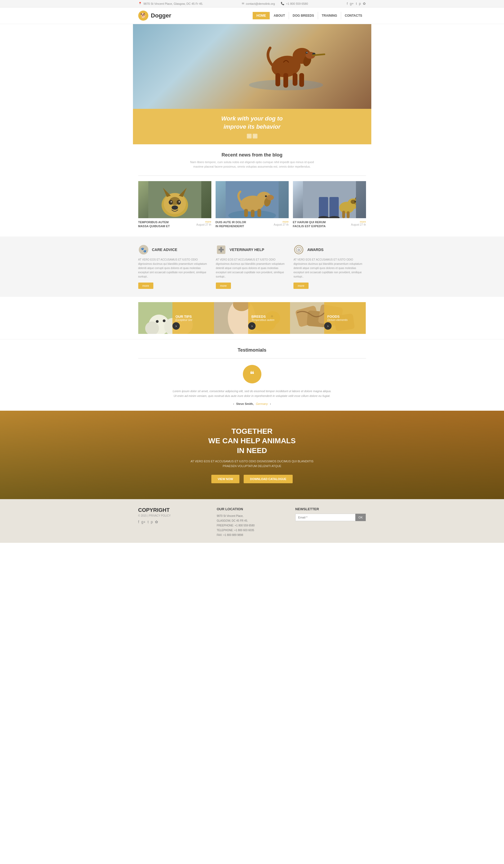  What do you see at coordinates (252, 268) in the screenshot?
I see `vet-help-text: AT VERO EOS ET ACCUSAMUS ET IUSTO ODIO d…` at bounding box center [252, 268].